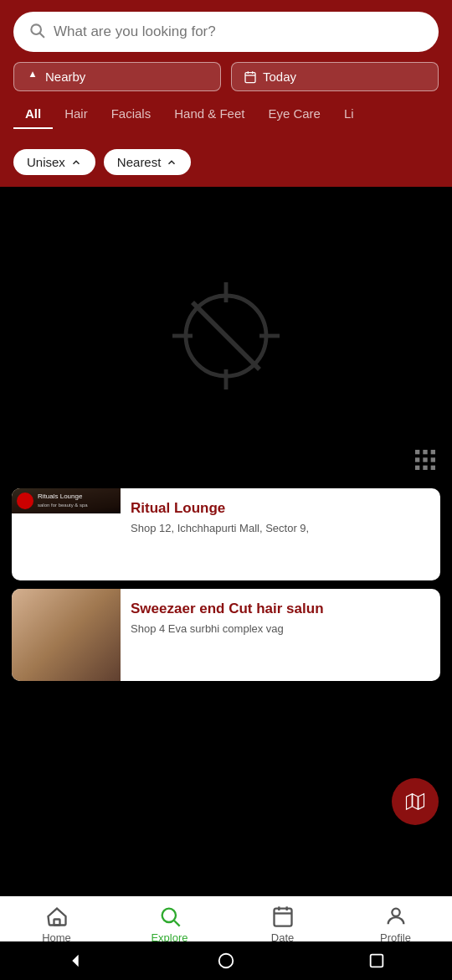 The image size is (452, 980). Describe the element at coordinates (226, 961) in the screenshot. I see `home-button` at that location.